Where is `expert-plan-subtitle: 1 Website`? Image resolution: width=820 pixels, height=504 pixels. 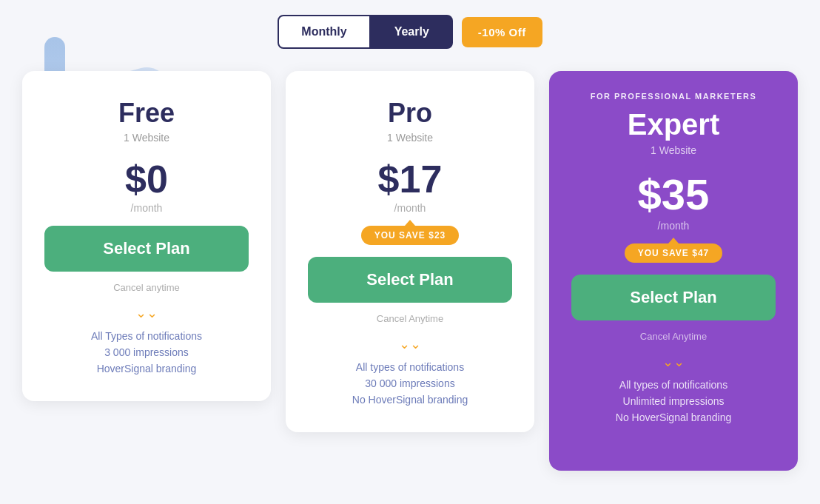 expert-plan-subtitle: 1 Website is located at coordinates (673, 150).